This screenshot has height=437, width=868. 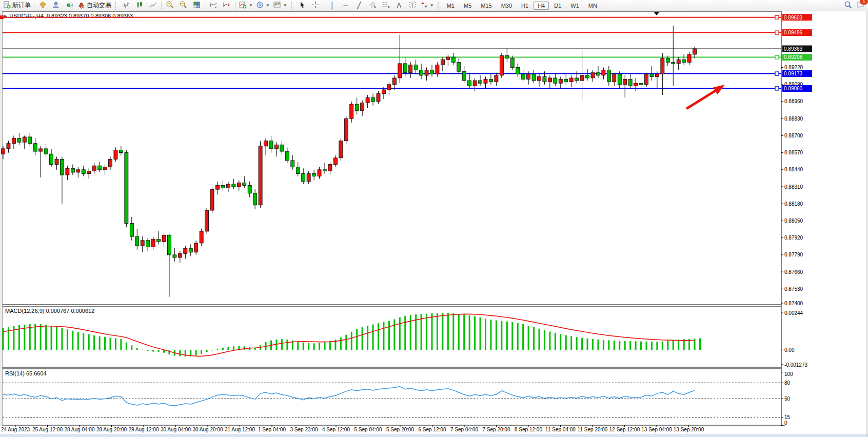 I want to click on horizontal-line-tool: ─, so click(x=346, y=6).